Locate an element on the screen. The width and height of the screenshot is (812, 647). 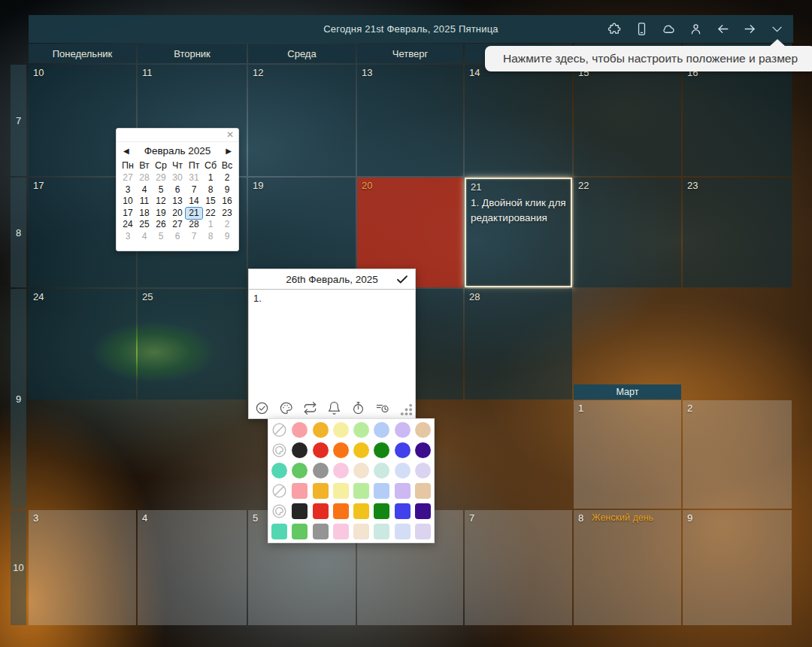
confirm-check-icon is located at coordinates (402, 279).